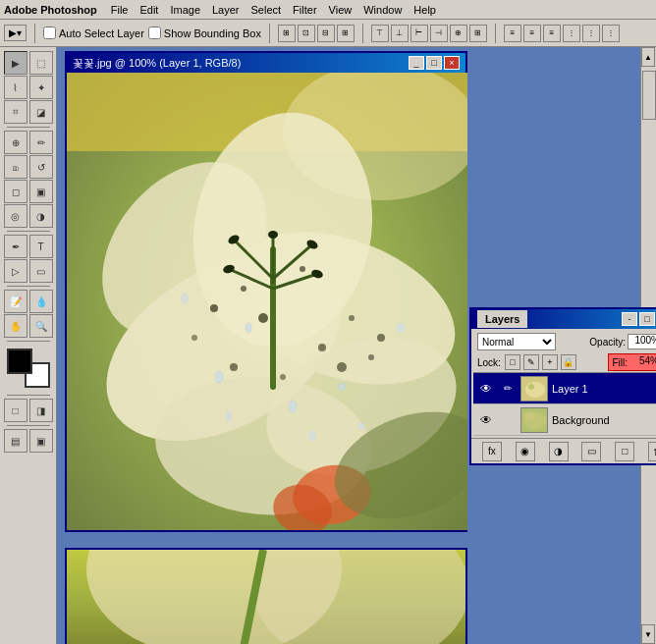  Describe the element at coordinates (429, 33) in the screenshot. I see `toolbar-align-icons: ⊤ ⊥ ⊢ ⊣ ⊕ ⊞` at that location.